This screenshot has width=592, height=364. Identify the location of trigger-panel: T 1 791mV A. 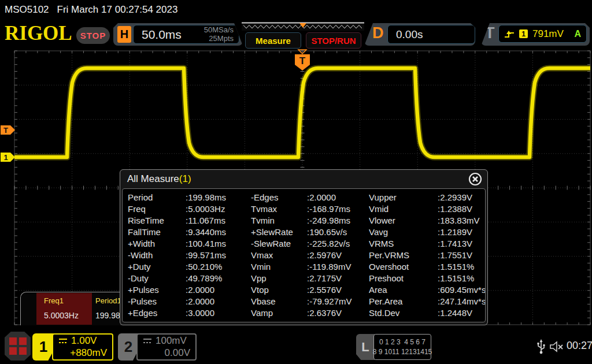
(535, 35).